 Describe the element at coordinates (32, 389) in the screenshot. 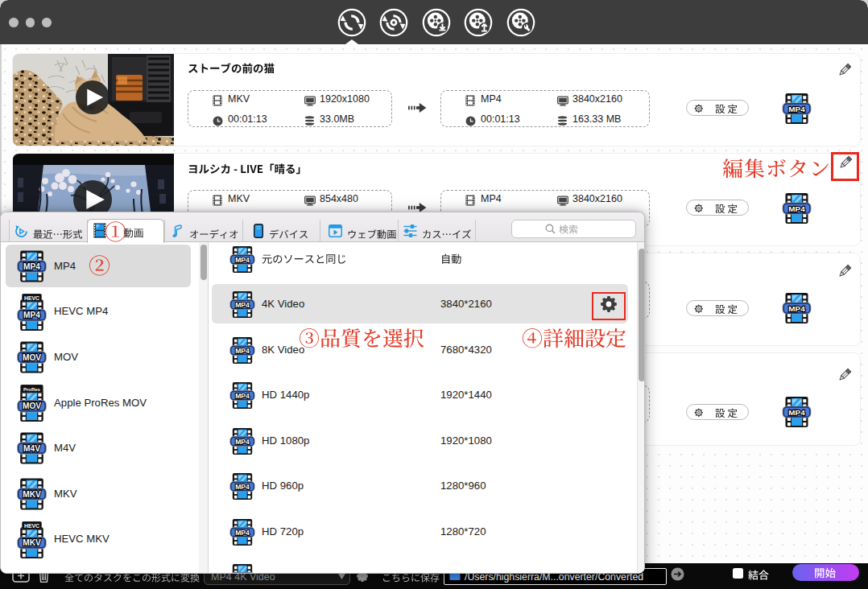

I see `svg-text: ProRes` at that location.